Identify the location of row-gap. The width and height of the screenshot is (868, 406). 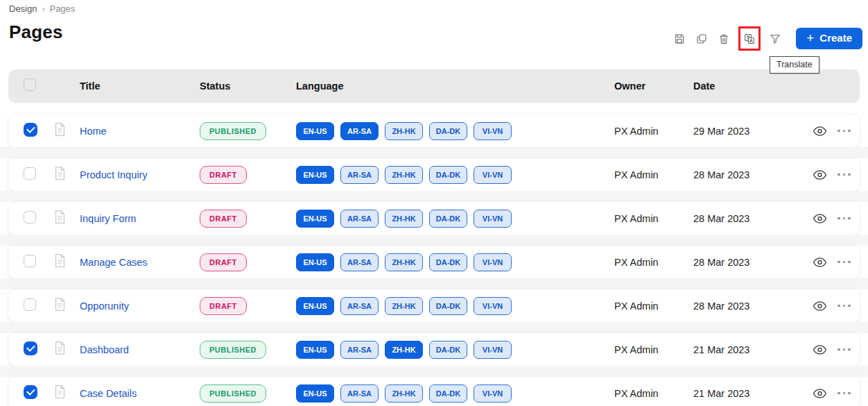
(434, 240).